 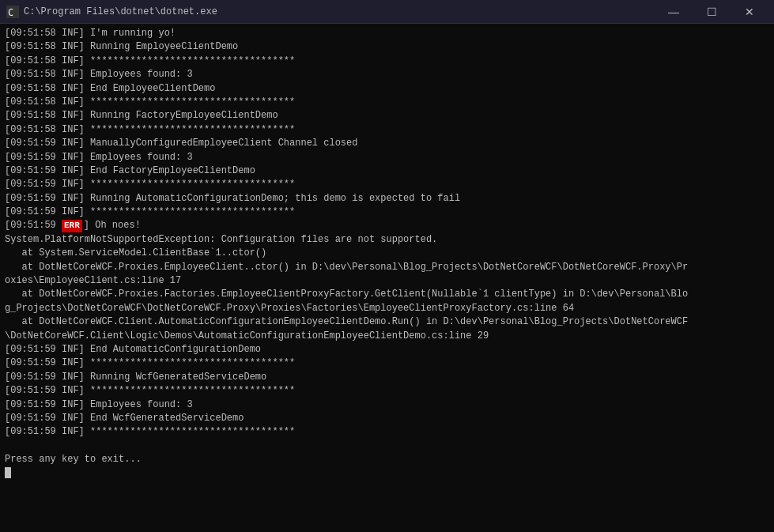 I want to click on maximize-button: ☐, so click(x=712, y=12).